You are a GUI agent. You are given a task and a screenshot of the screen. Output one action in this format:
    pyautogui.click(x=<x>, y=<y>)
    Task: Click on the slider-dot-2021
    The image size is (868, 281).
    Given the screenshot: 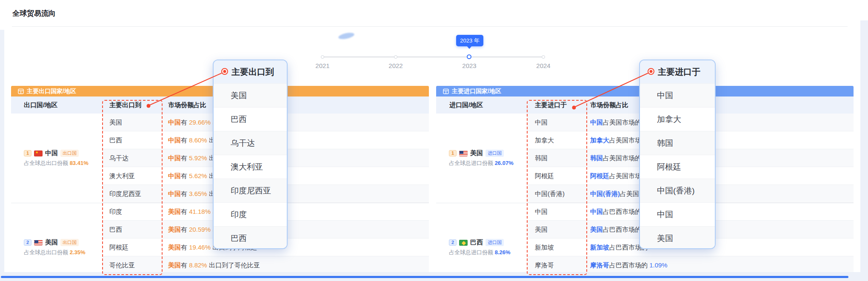 What is the action you would take?
    pyautogui.click(x=323, y=57)
    